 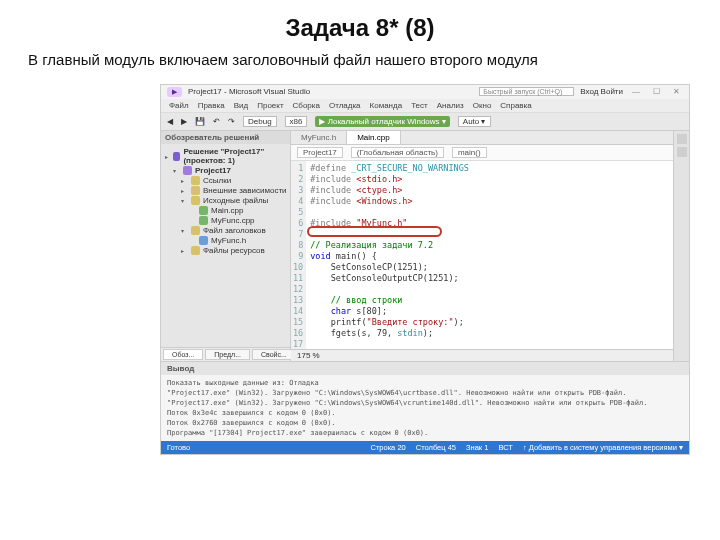 What do you see at coordinates (241, 106) in the screenshot?
I see `menu-view: Вид` at bounding box center [241, 106].